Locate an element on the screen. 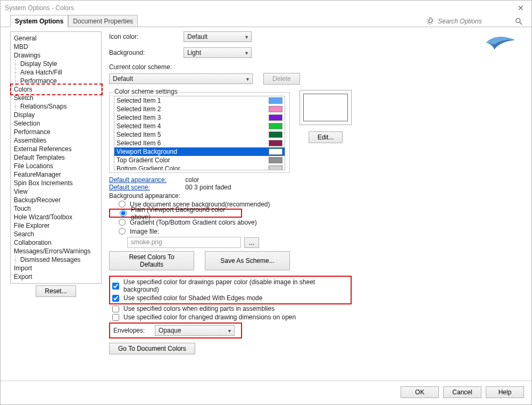 This screenshot has width=532, height=405. window-title: System Options - Colors is located at coordinates (39, 8).